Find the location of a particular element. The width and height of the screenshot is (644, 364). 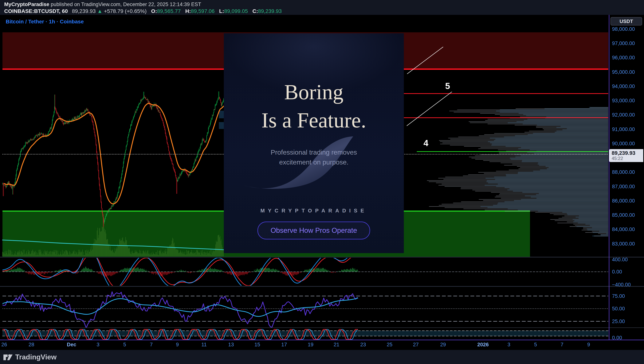

promo-card-cta-button: Observe How Pros Operate is located at coordinates (314, 230).